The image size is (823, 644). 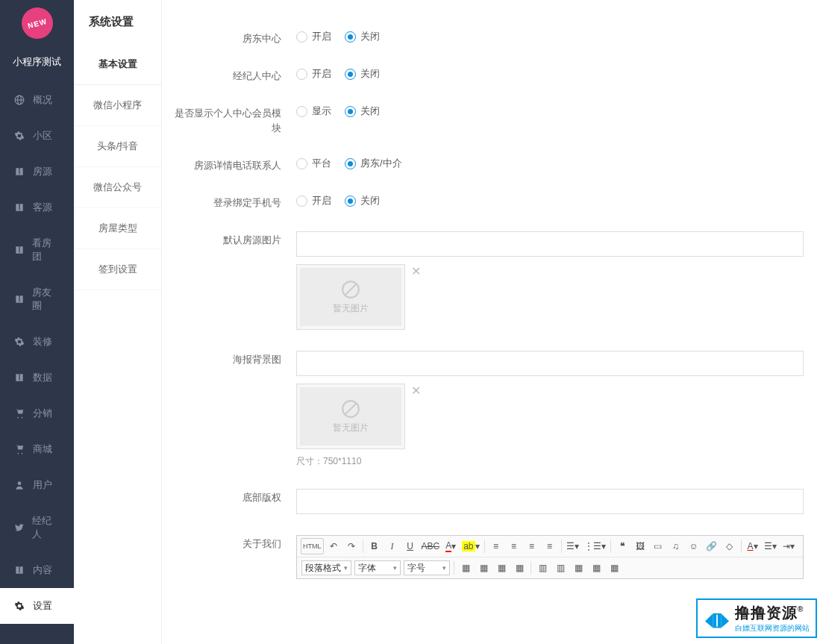 What do you see at coordinates (712, 546) in the screenshot?
I see `editor-link-button: 🔗` at bounding box center [712, 546].